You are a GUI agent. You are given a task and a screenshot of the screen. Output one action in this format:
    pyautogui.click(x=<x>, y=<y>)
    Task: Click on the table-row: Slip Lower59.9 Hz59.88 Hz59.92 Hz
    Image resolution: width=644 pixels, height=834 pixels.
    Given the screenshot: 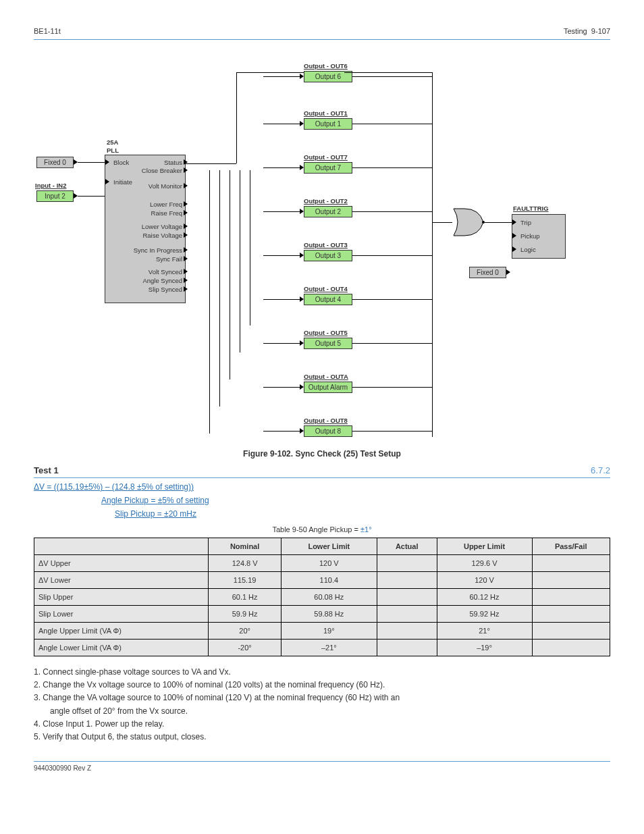 What is the action you would take?
    pyautogui.click(x=323, y=615)
    